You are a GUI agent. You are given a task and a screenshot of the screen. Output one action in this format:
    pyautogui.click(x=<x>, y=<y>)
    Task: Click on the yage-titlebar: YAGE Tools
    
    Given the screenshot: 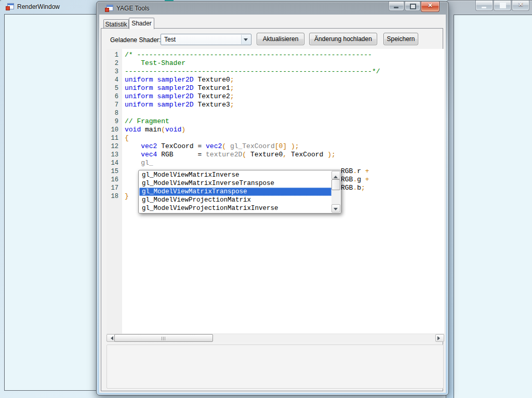 What is the action you would take?
    pyautogui.click(x=127, y=8)
    